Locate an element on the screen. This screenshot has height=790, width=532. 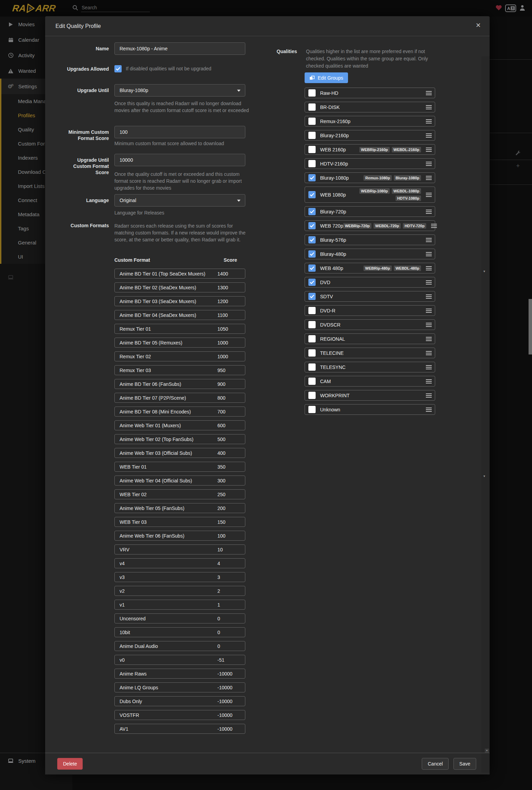
save-button: Save is located at coordinates (465, 764).